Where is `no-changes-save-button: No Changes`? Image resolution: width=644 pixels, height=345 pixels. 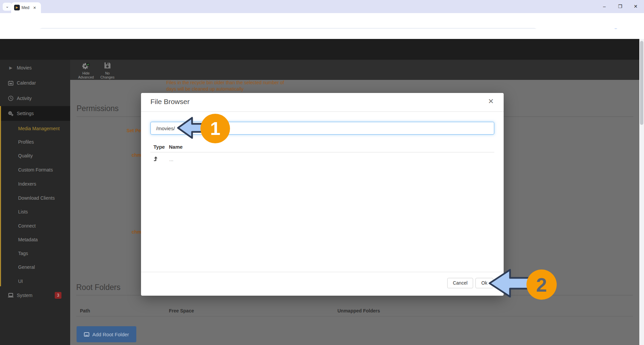
no-changes-save-button: No Changes is located at coordinates (107, 70).